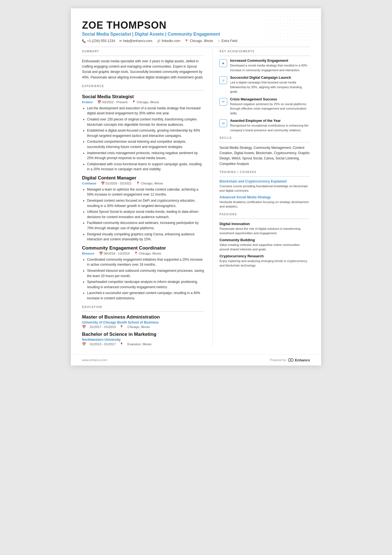 Image resolution: width=392 pixels, height=555 pixels. Describe the element at coordinates (146, 133) in the screenshot. I see `bullet-item: Established a digital asset-focused comm…` at that location.